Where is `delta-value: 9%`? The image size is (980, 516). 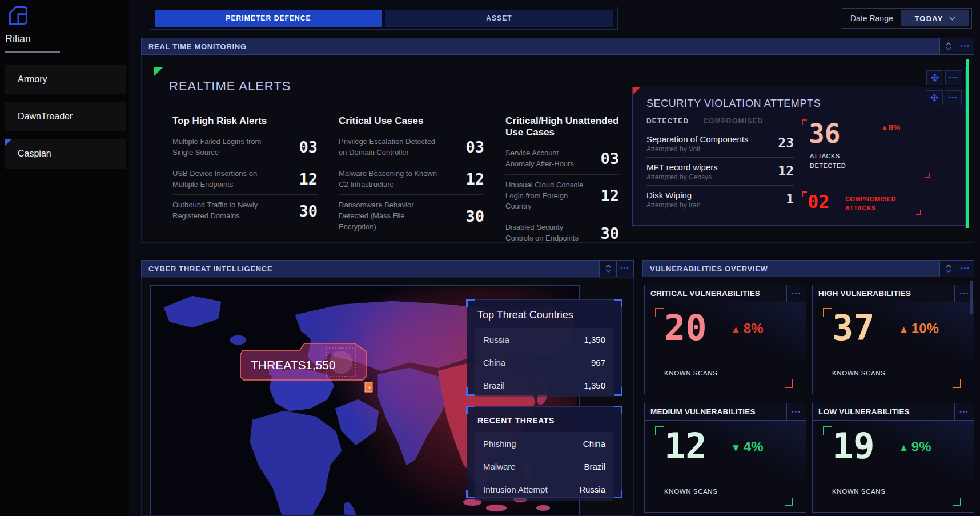 delta-value: 9% is located at coordinates (922, 447).